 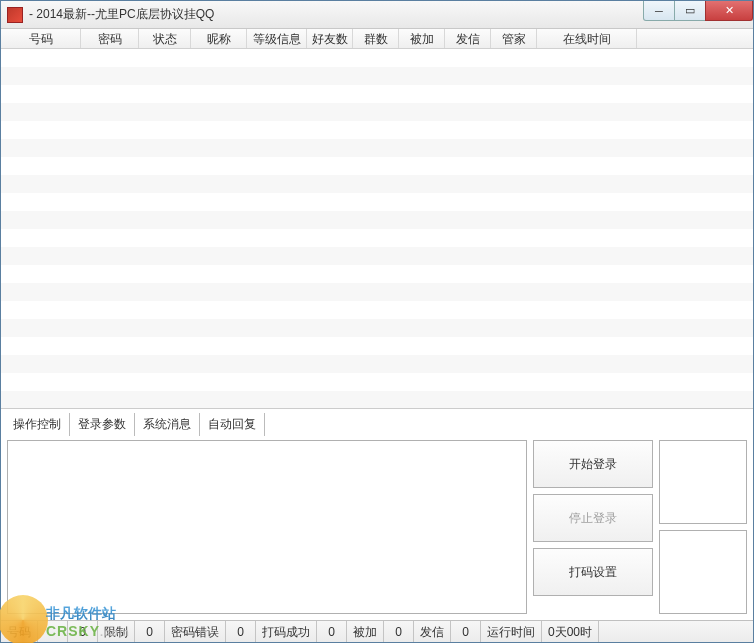 What do you see at coordinates (15, 15) in the screenshot?
I see `app-icon` at bounding box center [15, 15].